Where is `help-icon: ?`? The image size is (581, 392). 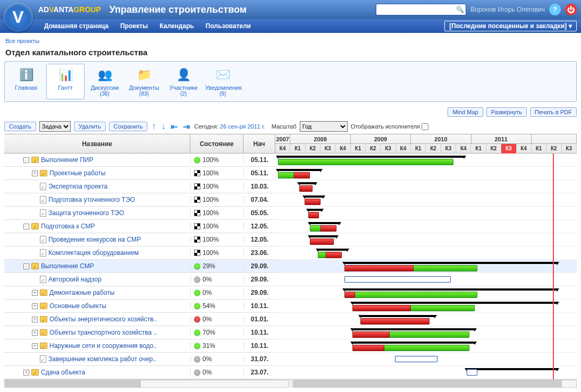
help-icon: ? is located at coordinates (555, 10).